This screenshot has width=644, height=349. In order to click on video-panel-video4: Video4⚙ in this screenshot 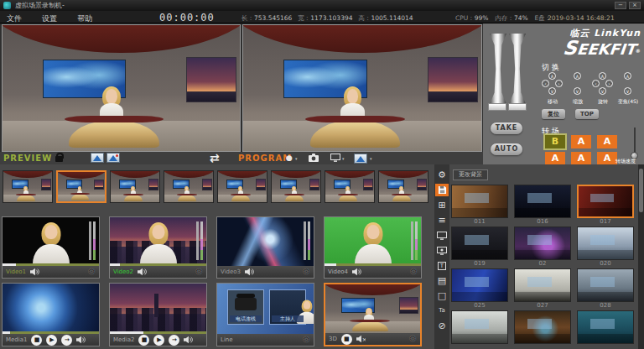, I will do `click(372, 247)`.